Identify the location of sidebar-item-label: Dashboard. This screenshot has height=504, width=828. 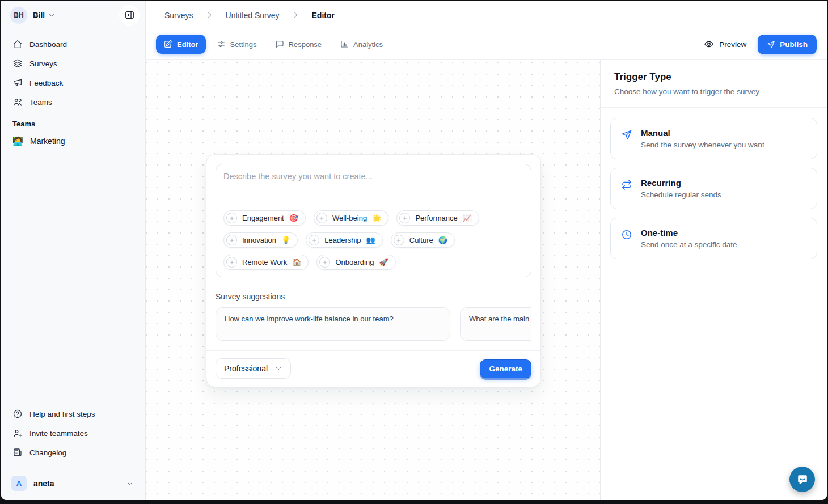
(48, 44).